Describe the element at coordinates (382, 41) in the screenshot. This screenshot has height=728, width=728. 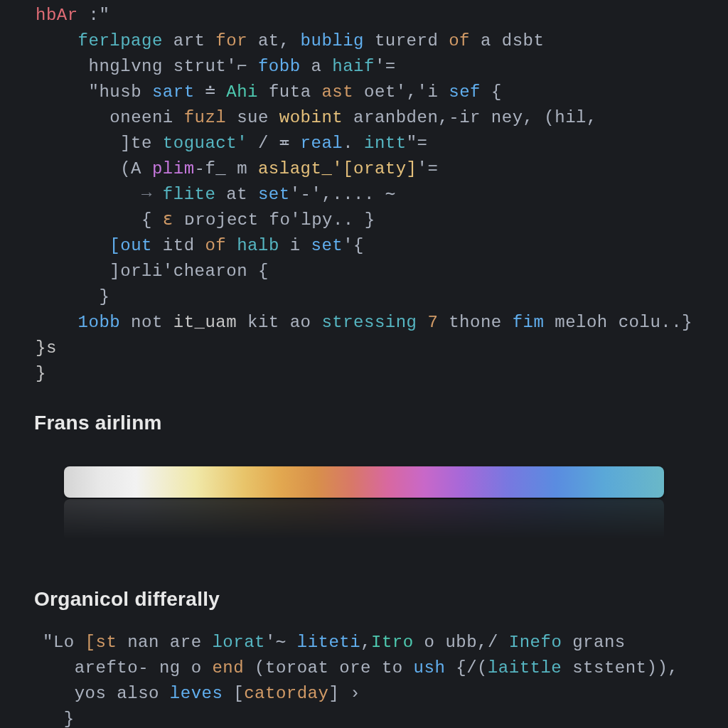
I see `code-line: ferlpage art for at, bublig turerd of a …` at that location.